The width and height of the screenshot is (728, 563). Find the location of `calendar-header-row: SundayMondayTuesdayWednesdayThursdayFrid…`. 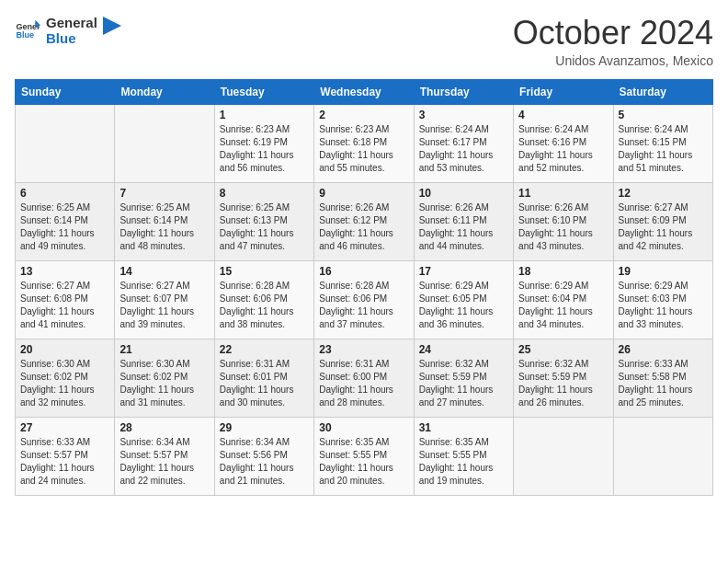

calendar-header-row: SundayMondayTuesdayWednesdayThursdayFrid… is located at coordinates (364, 92).